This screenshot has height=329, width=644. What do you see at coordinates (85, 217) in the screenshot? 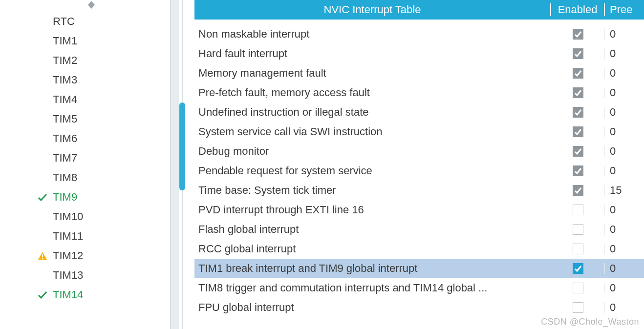
I see `sidebar-item-tim10: TIM10` at bounding box center [85, 217].